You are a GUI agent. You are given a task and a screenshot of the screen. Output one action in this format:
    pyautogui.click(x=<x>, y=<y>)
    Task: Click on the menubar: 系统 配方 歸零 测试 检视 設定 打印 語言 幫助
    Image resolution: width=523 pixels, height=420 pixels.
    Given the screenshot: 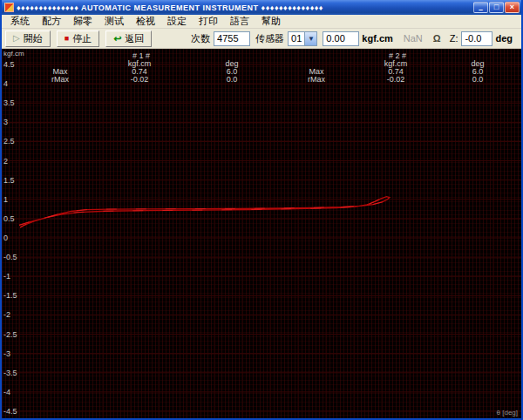 What is the action you would take?
    pyautogui.click(x=262, y=22)
    